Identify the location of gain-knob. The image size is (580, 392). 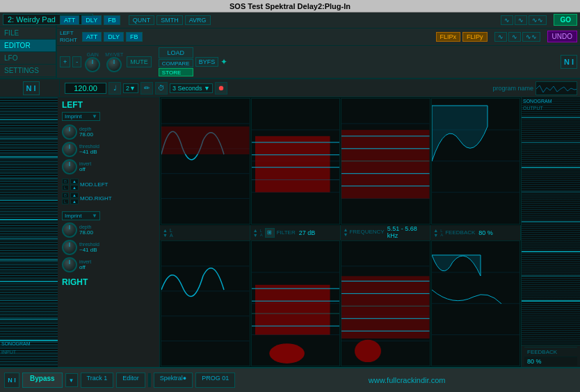
(92, 65).